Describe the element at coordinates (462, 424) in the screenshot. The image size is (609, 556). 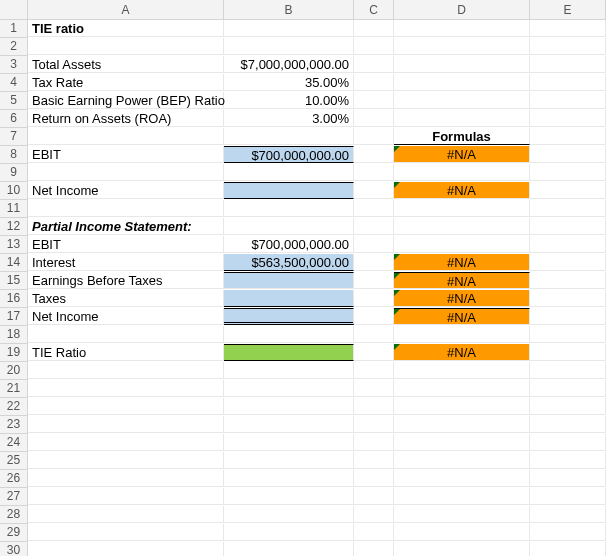
I see `cell-D23` at that location.